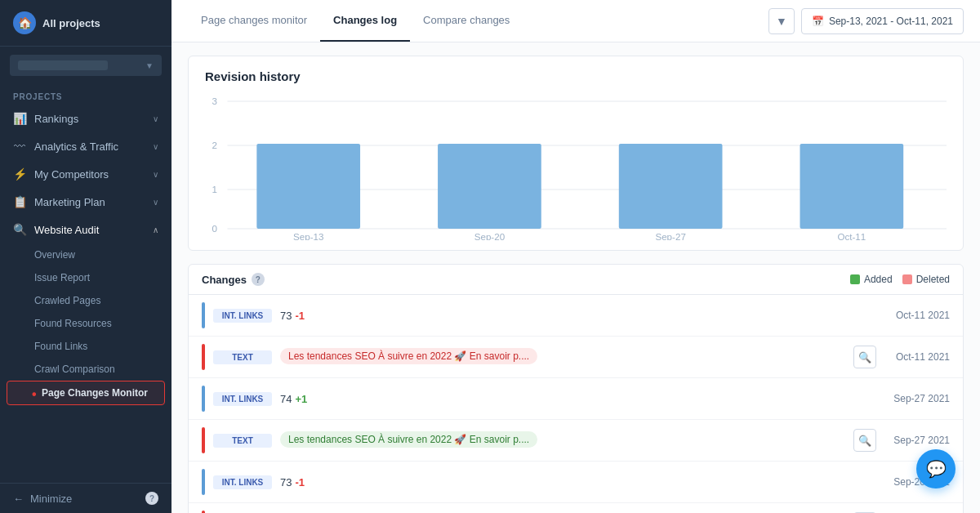 This screenshot has height=513, width=980. Describe the element at coordinates (490, 236) in the screenshot. I see `svg-text: Sep-20` at that location.